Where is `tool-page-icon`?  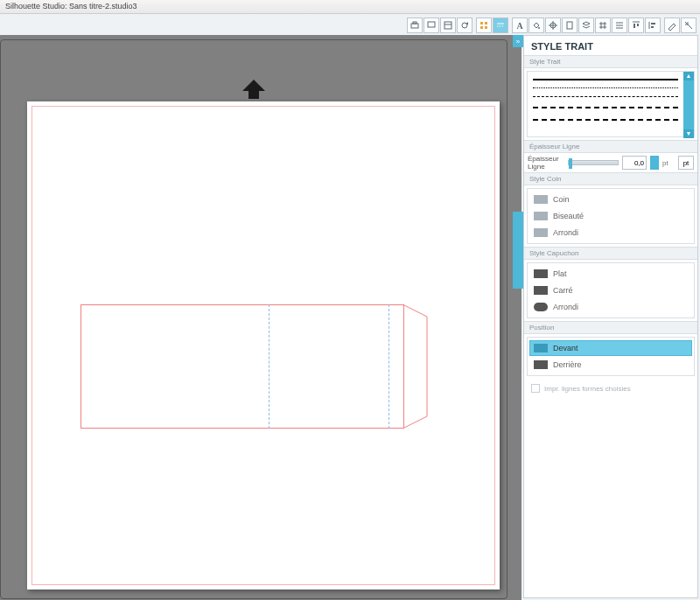
tool-page-icon is located at coordinates (570, 25).